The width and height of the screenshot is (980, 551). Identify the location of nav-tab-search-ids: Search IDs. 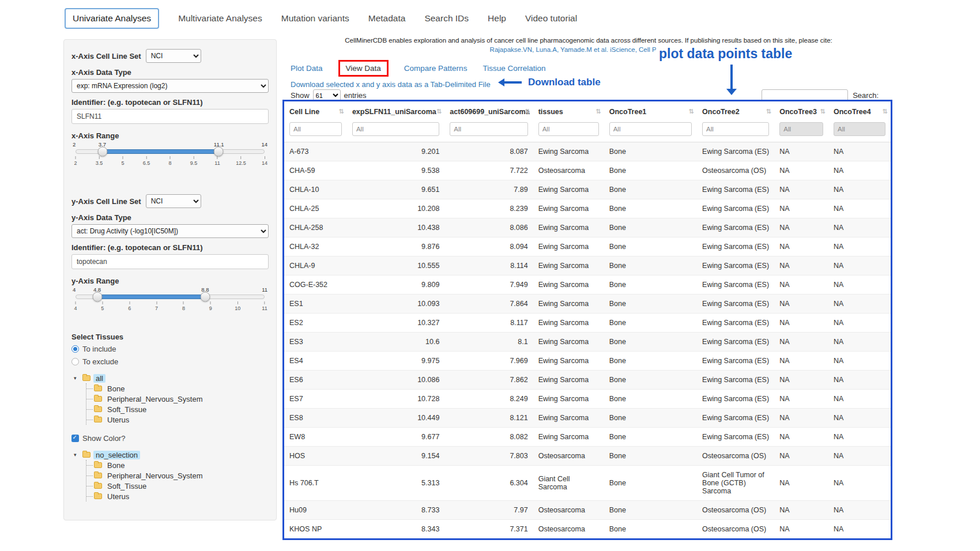
(446, 18).